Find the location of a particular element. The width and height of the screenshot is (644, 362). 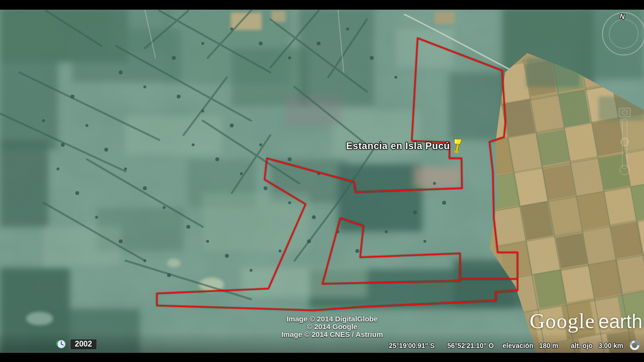

imagery-date-badge: 2002 is located at coordinates (76, 344).